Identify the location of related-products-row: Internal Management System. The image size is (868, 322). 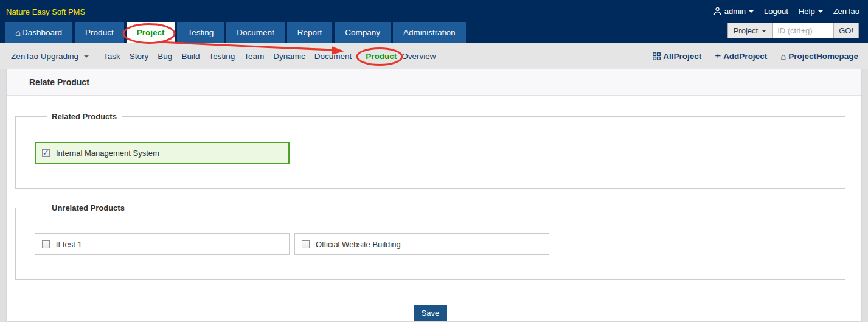
(440, 153).